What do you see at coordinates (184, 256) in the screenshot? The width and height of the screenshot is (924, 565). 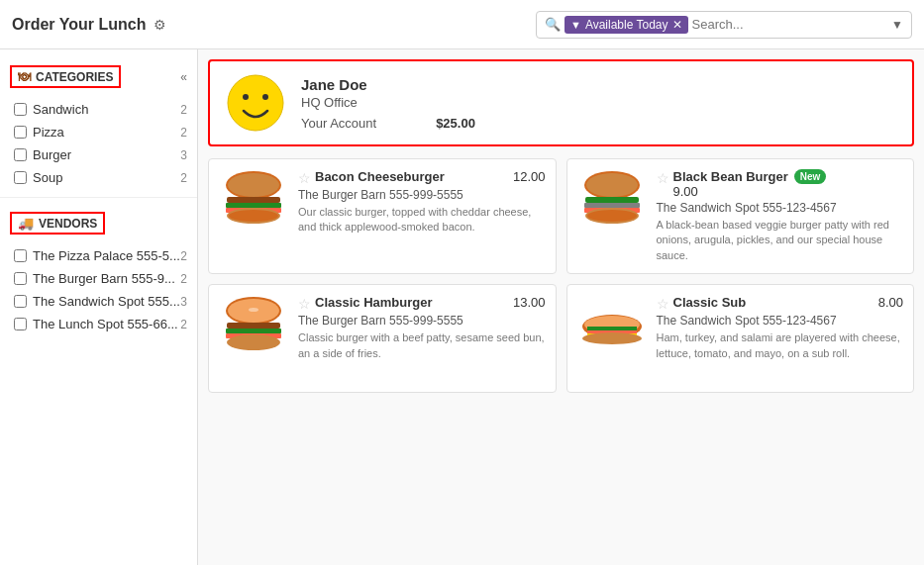 I see `vendor-pizza-palace-count: 2` at bounding box center [184, 256].